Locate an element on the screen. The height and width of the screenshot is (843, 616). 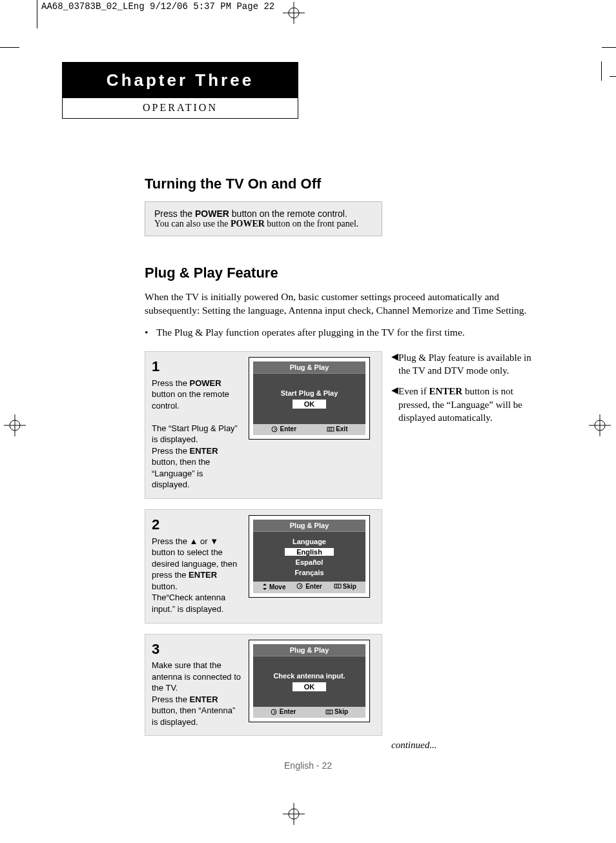
screen-message: Start Plug & Play is located at coordinates (310, 393).